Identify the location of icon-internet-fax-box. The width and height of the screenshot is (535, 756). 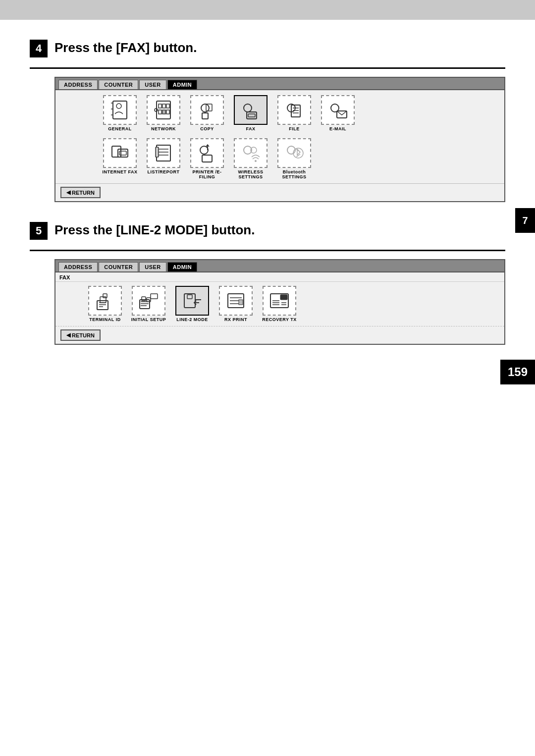
(120, 153).